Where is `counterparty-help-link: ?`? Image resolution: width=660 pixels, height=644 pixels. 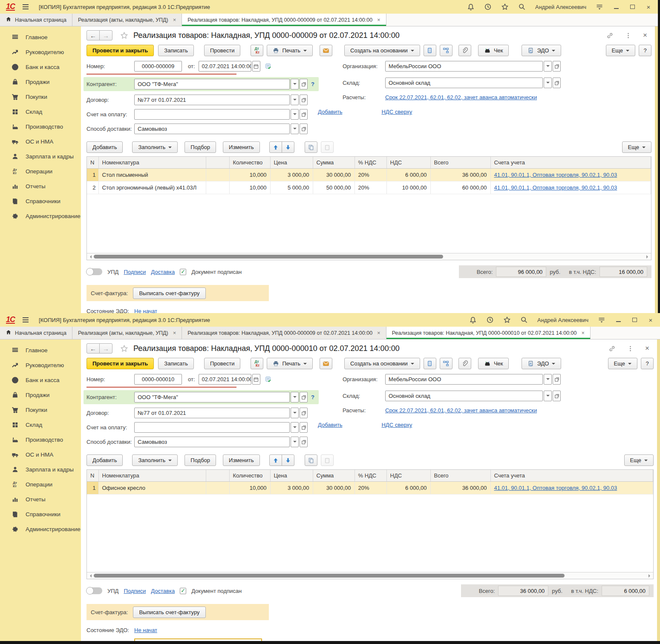
counterparty-help-link: ? is located at coordinates (313, 84).